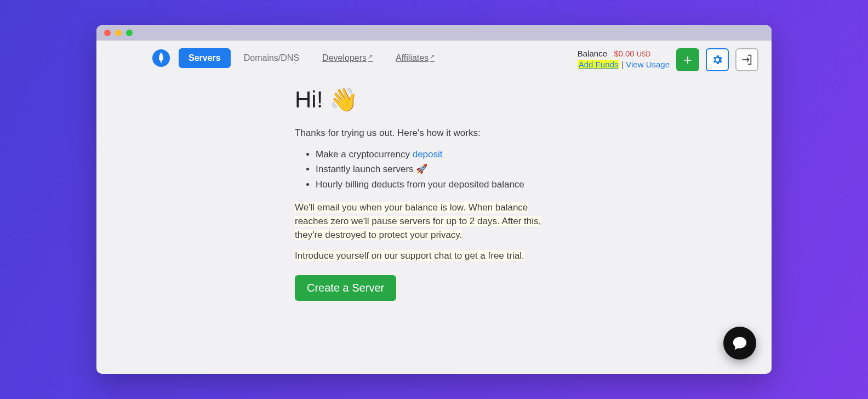 This screenshot has width=868, height=399. Describe the element at coordinates (747, 60) in the screenshot. I see `exit-icon` at that location.